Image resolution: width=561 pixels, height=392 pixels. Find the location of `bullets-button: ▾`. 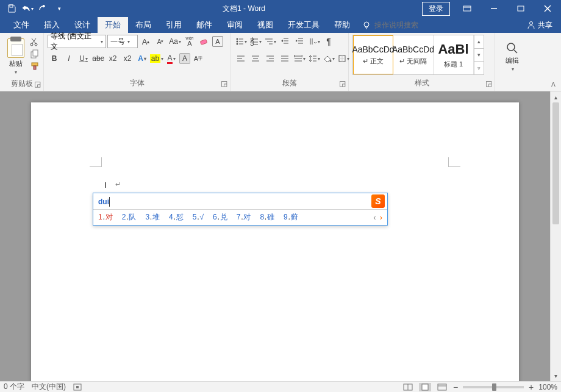

bullets-button: ▾ is located at coordinates (241, 41).